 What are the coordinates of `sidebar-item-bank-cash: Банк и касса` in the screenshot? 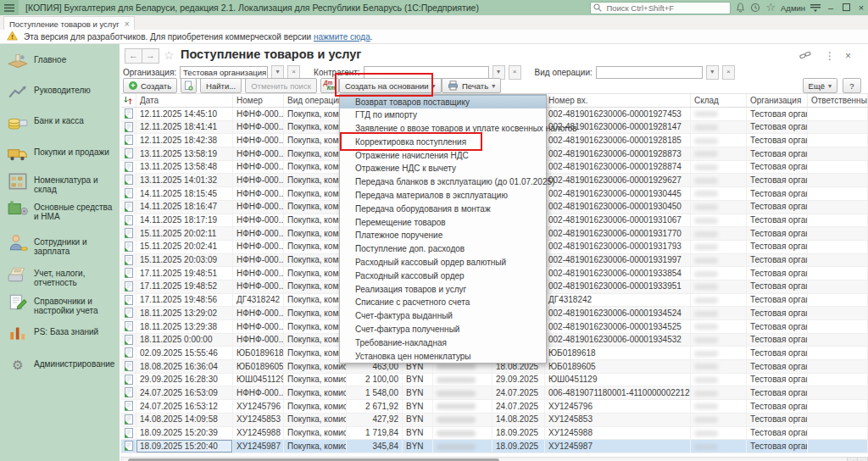 It's located at (59, 122).